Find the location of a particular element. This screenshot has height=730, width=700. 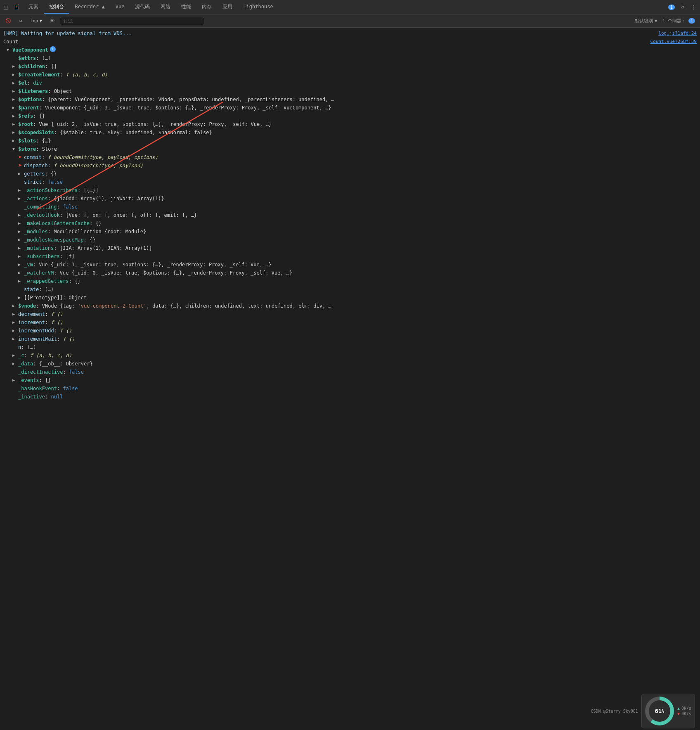

expand-vue-component is located at coordinates (9, 50).